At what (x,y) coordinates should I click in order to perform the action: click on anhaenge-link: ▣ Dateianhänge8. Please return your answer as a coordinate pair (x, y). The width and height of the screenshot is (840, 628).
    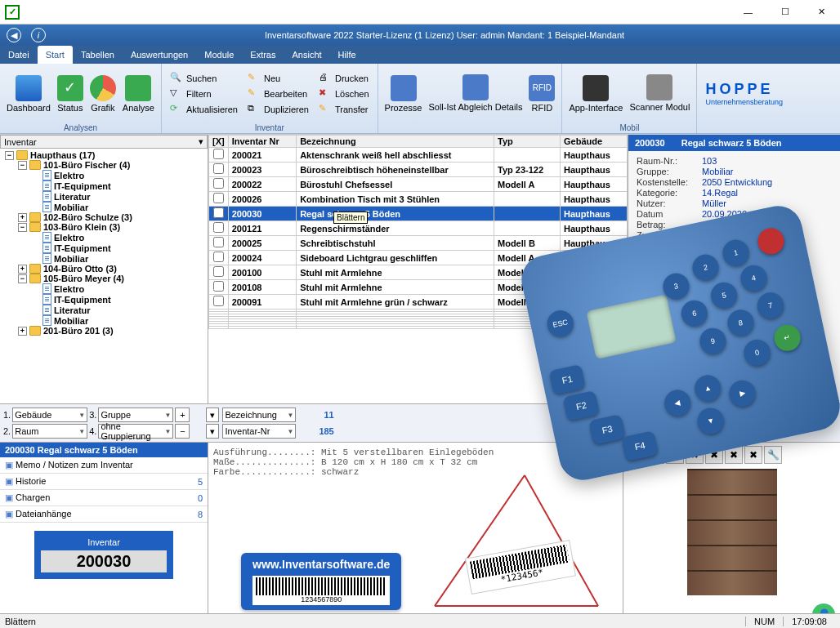
    Looking at the image, I should click on (104, 514).